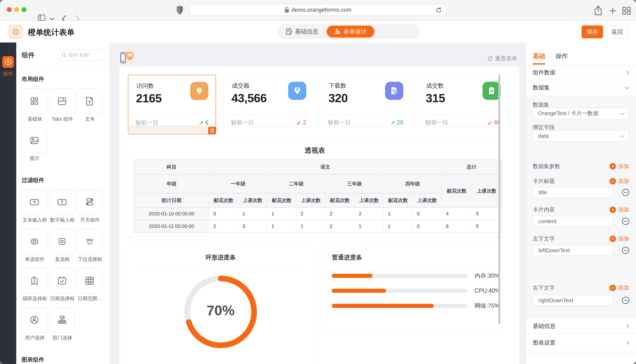  I want to click on palette-title: 组件, so click(28, 55).